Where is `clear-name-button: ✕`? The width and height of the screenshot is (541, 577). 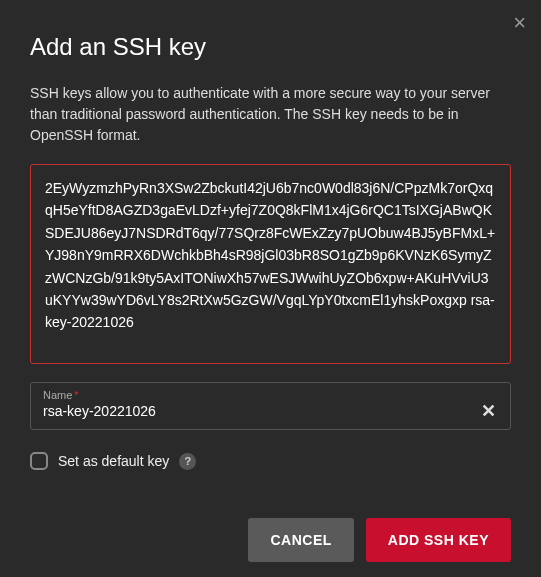 clear-name-button: ✕ is located at coordinates (488, 411).